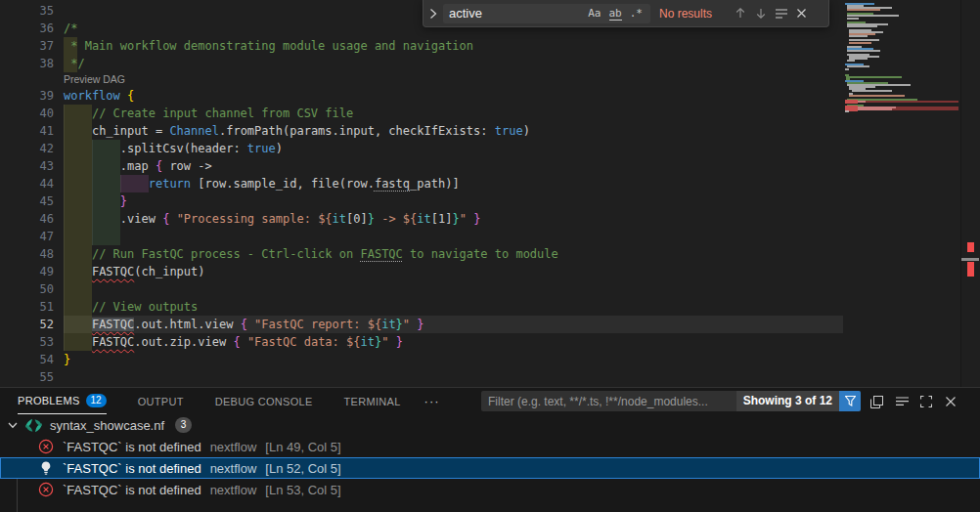  What do you see at coordinates (490, 425) in the screenshot?
I see `problems-file-row: syntax_showcase.nf 3` at bounding box center [490, 425].